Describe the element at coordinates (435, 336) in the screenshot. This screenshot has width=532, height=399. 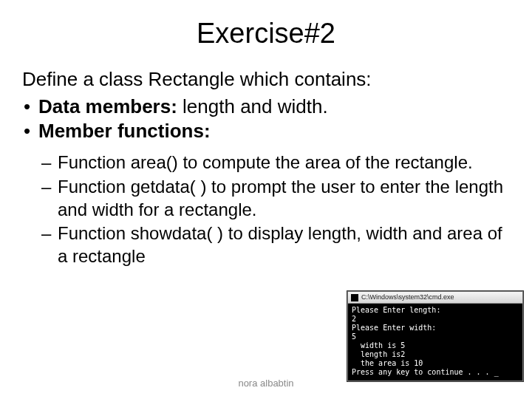
I see `console-window: C:\Windows\system32\cmd.exe Please Enter…` at that location.